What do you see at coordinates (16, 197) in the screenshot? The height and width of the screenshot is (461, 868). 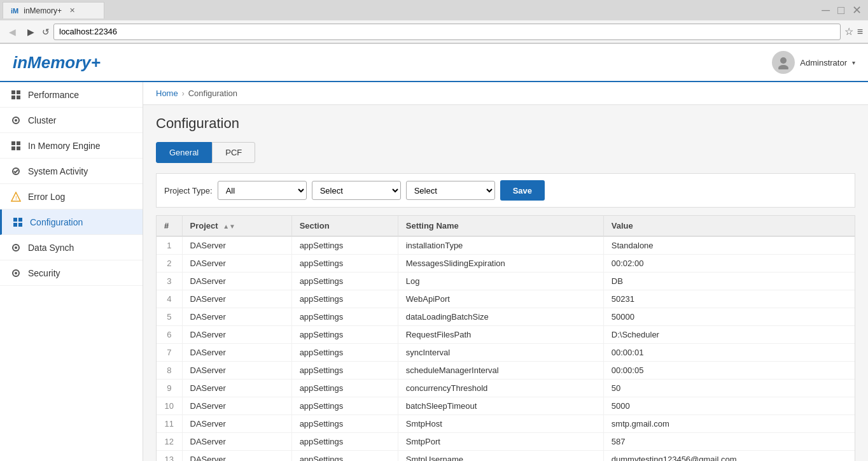 I see `error-log-icon: !` at bounding box center [16, 197].